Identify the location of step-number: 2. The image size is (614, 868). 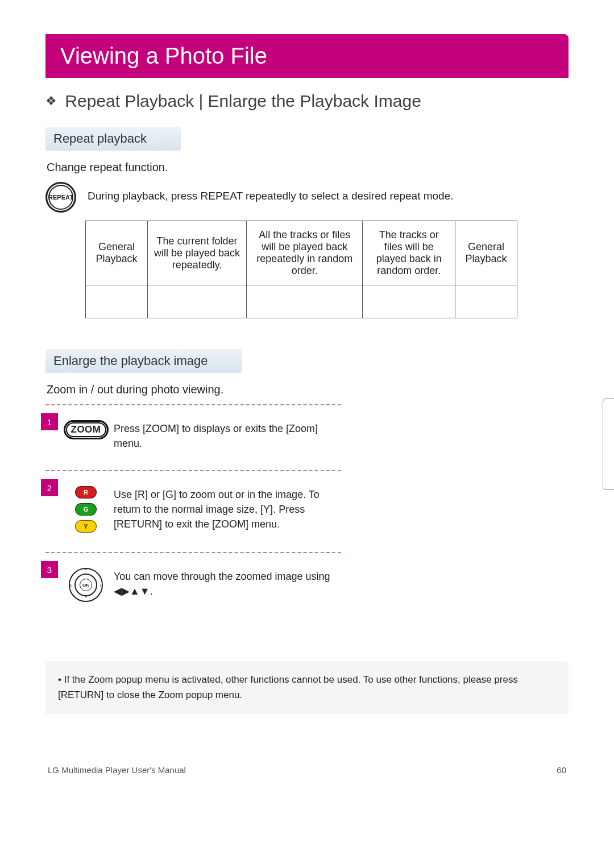
(49, 488).